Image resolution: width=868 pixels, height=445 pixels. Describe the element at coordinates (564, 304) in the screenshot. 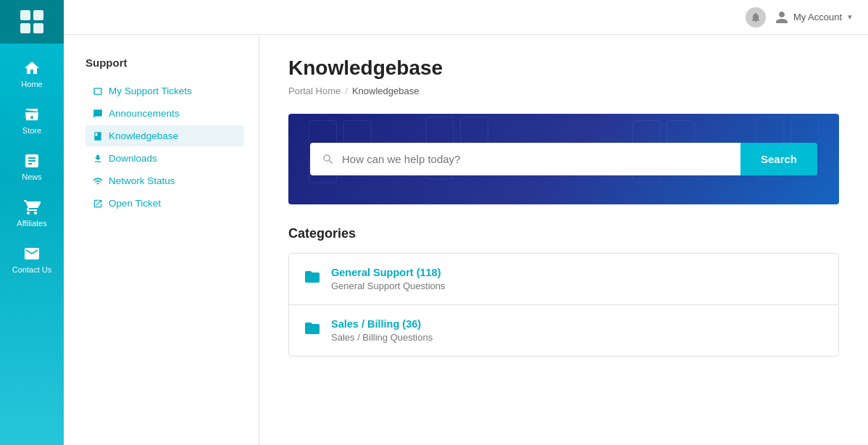

I see `categories-list: General Support (118) General Support Qu…` at that location.